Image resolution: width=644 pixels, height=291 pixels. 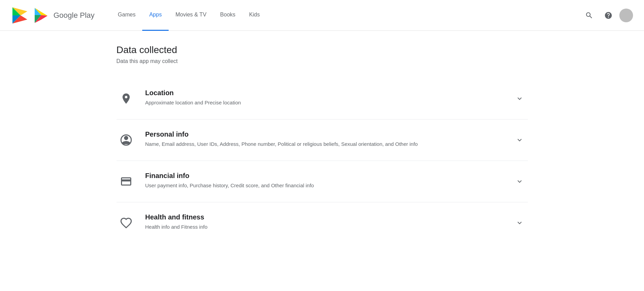 What do you see at coordinates (328, 139) in the screenshot?
I see `personal-info-content: Personal info Name, Email address, User …` at bounding box center [328, 139].